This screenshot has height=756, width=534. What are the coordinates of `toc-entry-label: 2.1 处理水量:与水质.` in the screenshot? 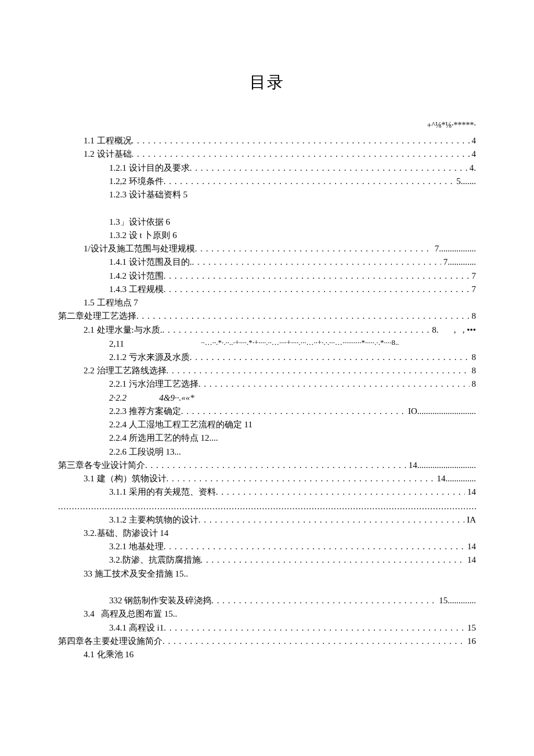 It's located at (123, 330).